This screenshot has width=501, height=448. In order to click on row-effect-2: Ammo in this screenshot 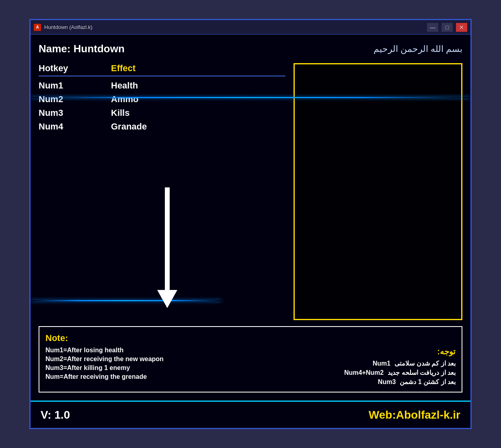, I will do `click(125, 99)`.